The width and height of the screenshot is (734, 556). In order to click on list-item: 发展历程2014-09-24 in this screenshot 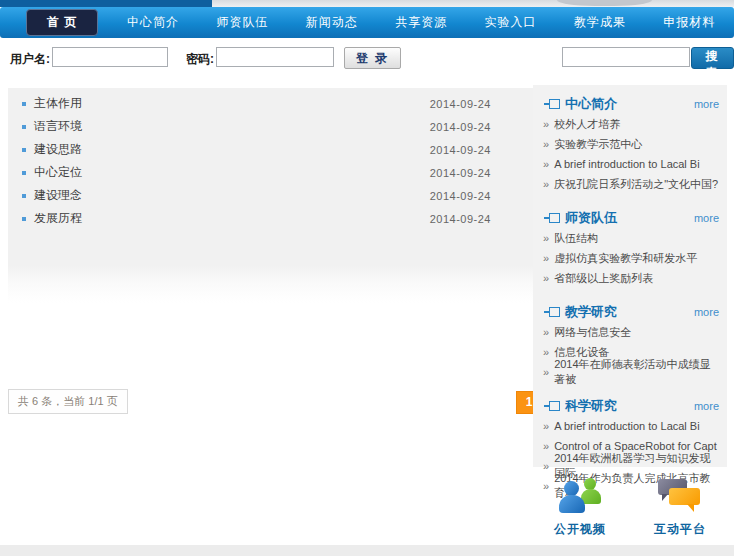, I will do `click(274, 218)`.